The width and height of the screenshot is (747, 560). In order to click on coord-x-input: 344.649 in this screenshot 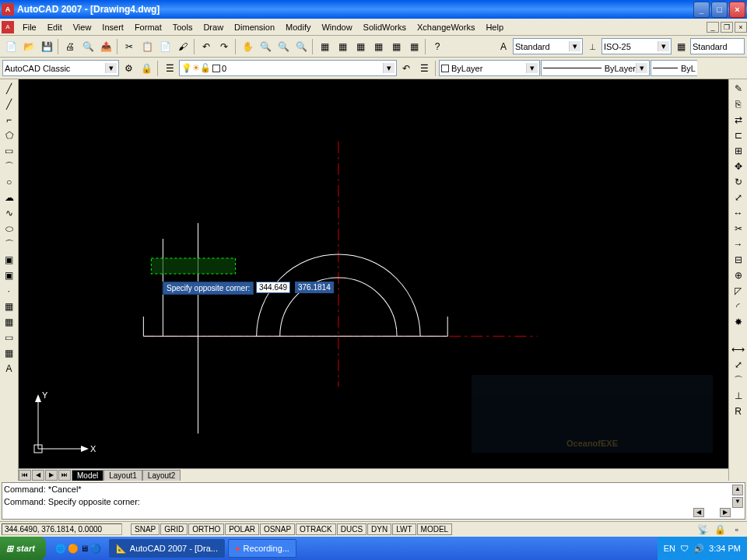, I will do `click(273, 288)`.